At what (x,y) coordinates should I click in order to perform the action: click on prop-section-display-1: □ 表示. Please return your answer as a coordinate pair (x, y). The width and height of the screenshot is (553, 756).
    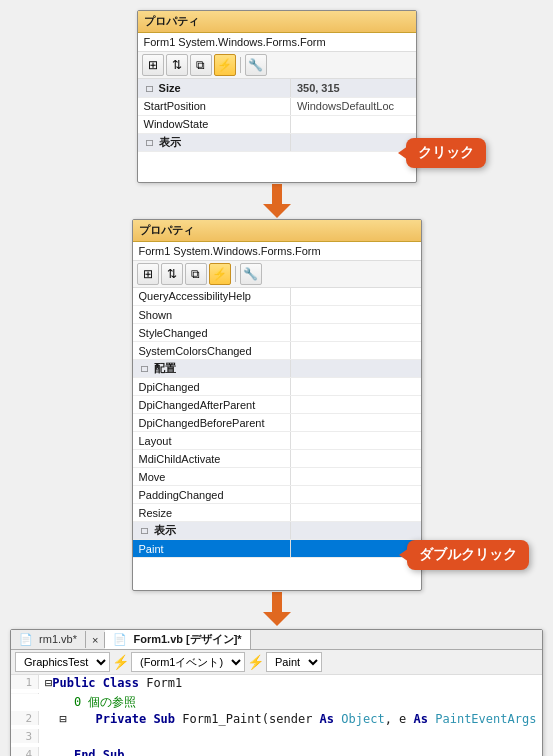
    Looking at the image, I should click on (277, 142).